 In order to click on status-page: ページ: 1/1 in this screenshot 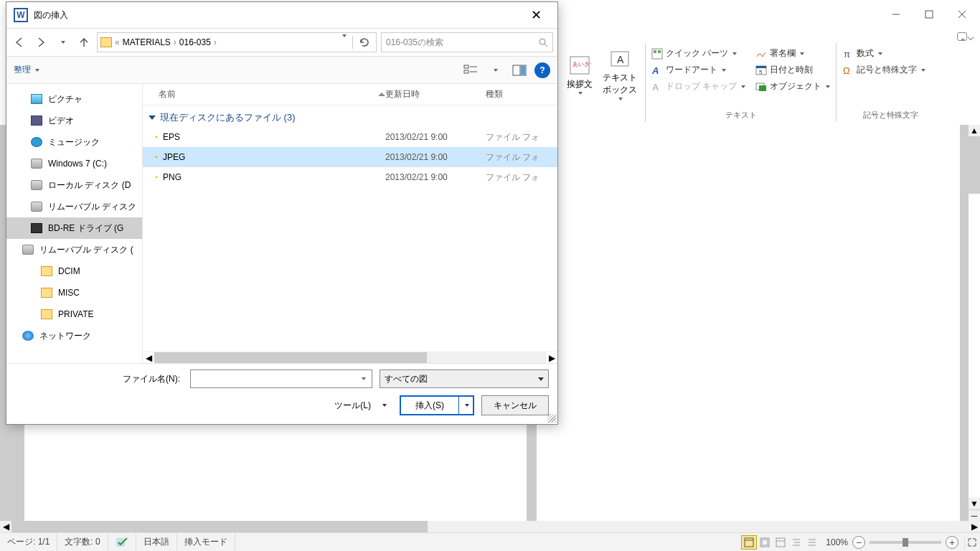, I will do `click(29, 542)`.